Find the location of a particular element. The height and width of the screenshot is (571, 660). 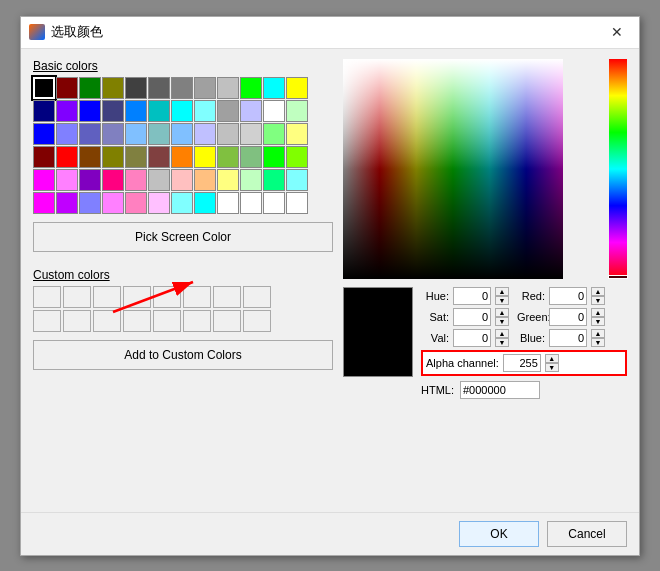

green-input is located at coordinates (568, 317).